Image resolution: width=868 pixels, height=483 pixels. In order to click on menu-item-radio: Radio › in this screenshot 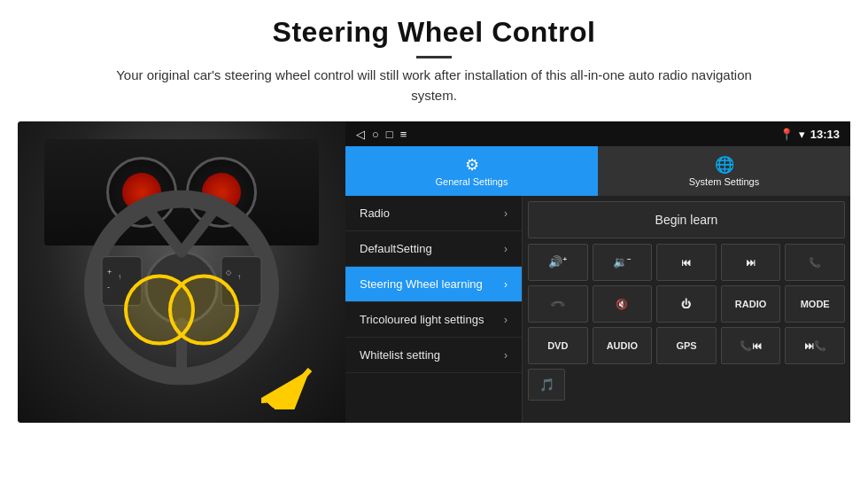, I will do `click(434, 214)`.